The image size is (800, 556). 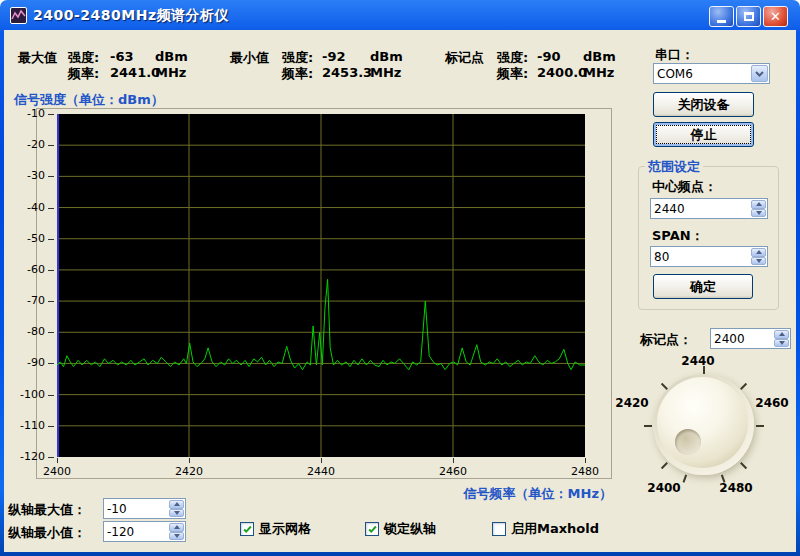 I want to click on confirm-button: 确定, so click(x=703, y=286).